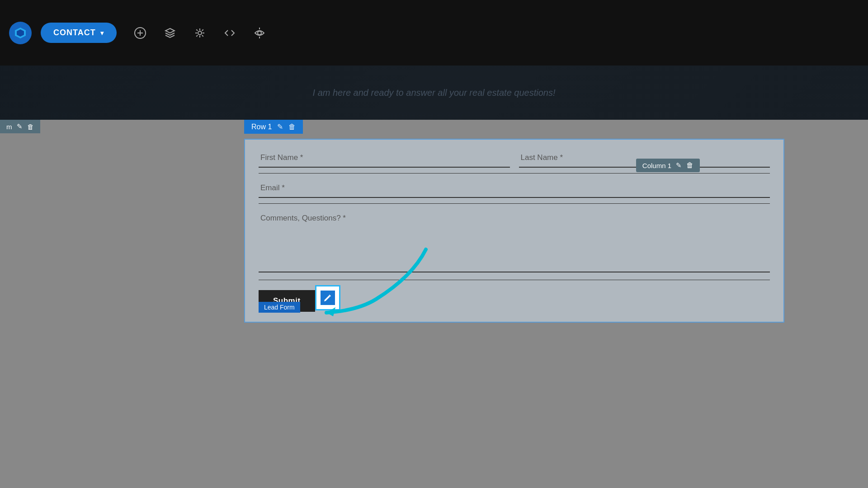  Describe the element at coordinates (514, 299) in the screenshot. I see `submit-row: Submit Lead Form` at that location.